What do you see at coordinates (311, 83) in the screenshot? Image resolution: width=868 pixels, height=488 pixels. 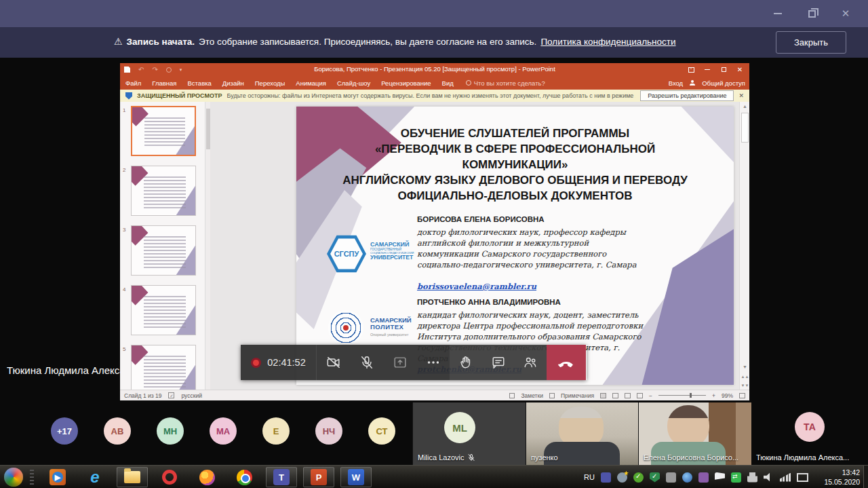 I see `ribbon-tab-animations: Анимация` at bounding box center [311, 83].